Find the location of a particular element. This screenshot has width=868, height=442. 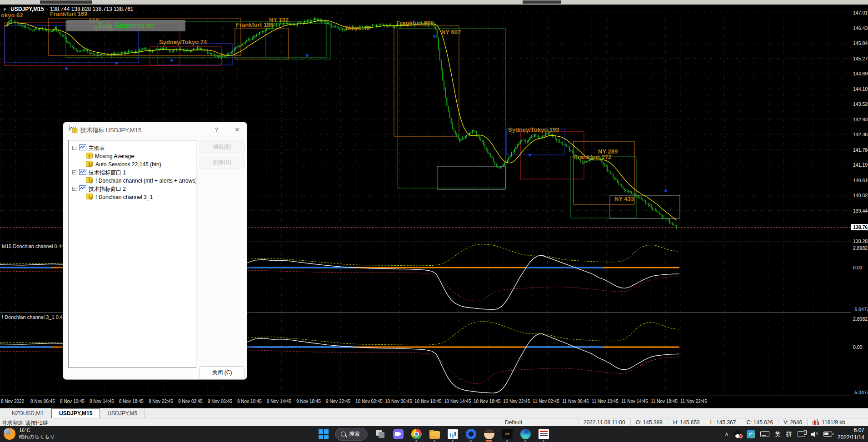

chart-tab-usdjpy-m5: USDJPY,M5 is located at coordinates (123, 413).